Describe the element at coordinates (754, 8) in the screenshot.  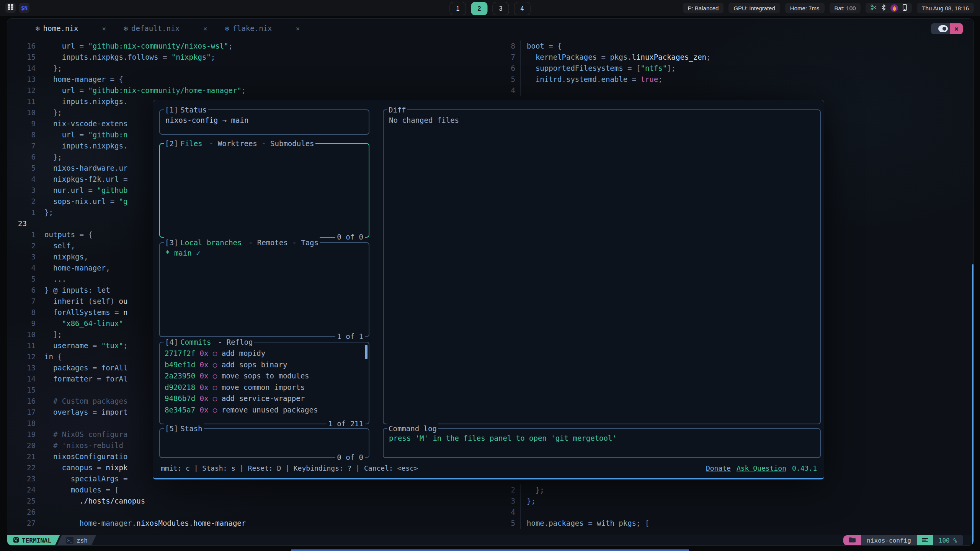
I see `gpu-pill: GPU: Integrated` at that location.